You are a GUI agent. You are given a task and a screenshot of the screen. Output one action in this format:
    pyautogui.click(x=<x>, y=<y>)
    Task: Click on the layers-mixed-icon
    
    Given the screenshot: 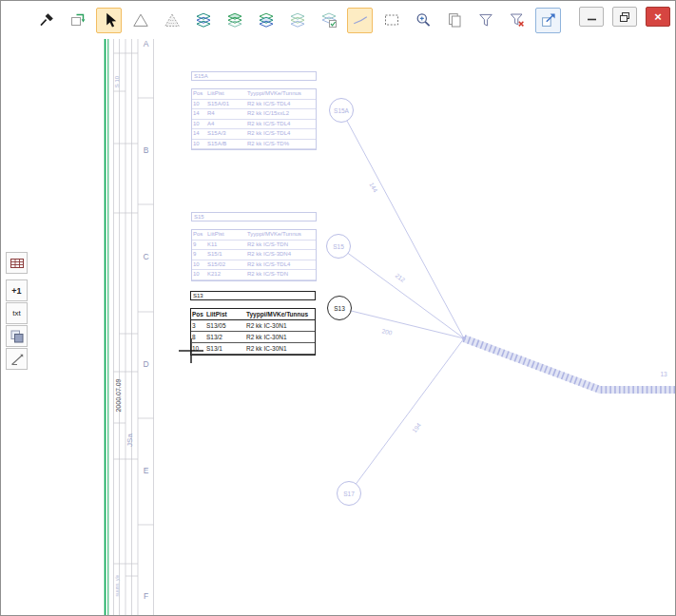 What is the action you would take?
    pyautogui.click(x=266, y=20)
    